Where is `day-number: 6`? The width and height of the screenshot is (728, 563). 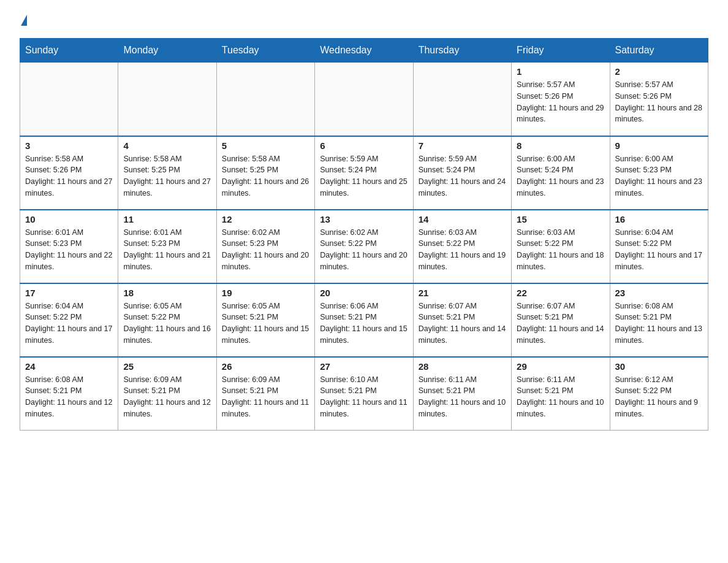 day-number: 6 is located at coordinates (364, 146).